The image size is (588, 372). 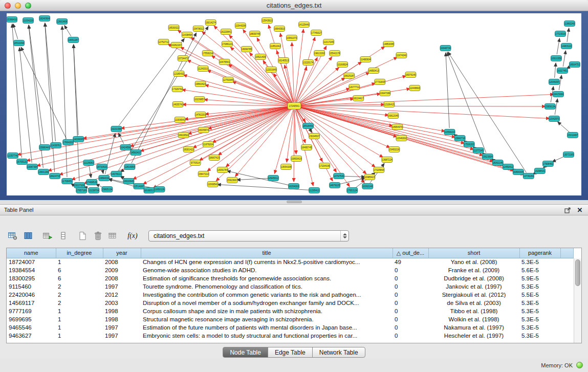 What do you see at coordinates (180, 120) in the screenshot?
I see `graph-node: 11006541` at bounding box center [180, 120].